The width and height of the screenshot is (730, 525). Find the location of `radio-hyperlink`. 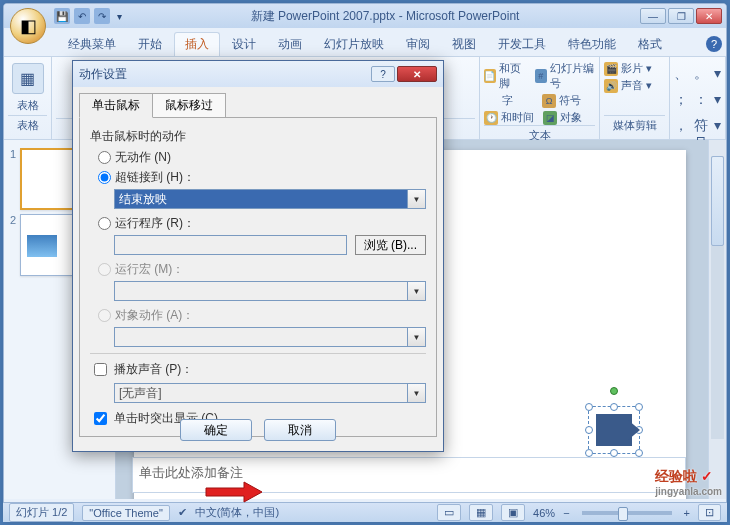

radio-hyperlink is located at coordinates (104, 178).